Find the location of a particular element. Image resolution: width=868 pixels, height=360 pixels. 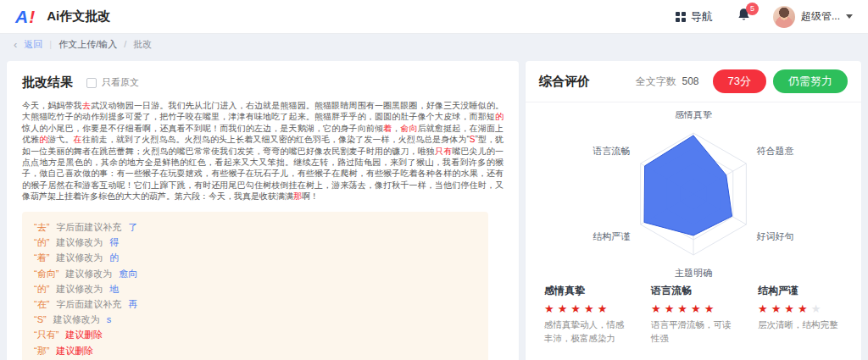

show-original-checkbox: 只看原文 is located at coordinates (113, 83).